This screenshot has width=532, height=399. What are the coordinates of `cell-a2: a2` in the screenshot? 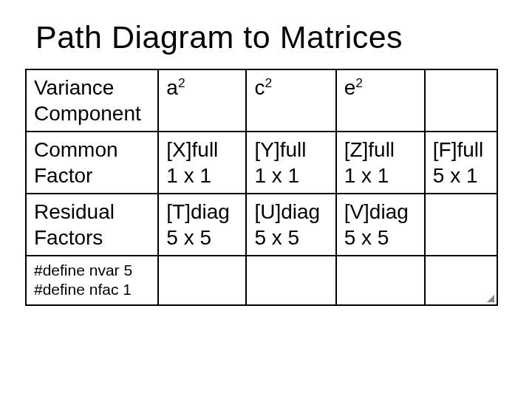 It's located at (202, 100).